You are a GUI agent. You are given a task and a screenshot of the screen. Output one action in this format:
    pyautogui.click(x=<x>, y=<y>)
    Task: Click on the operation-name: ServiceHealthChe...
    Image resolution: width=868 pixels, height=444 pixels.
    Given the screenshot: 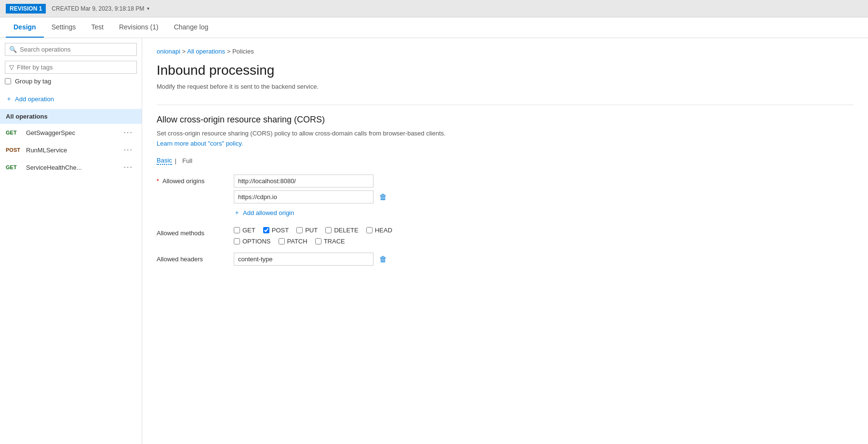 What is the action you would take?
    pyautogui.click(x=73, y=168)
    